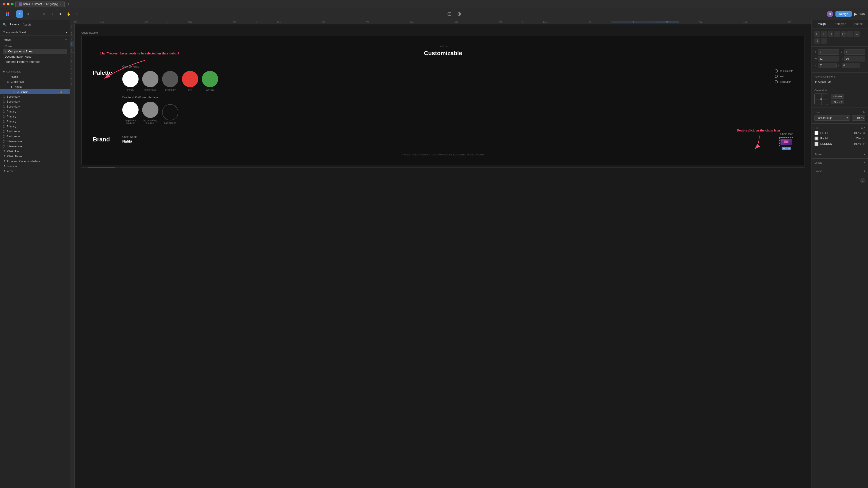 The image size is (868, 488). Describe the element at coordinates (35, 82) in the screenshot. I see `layer-chain-icon: ◆ Chain Icon` at that location.